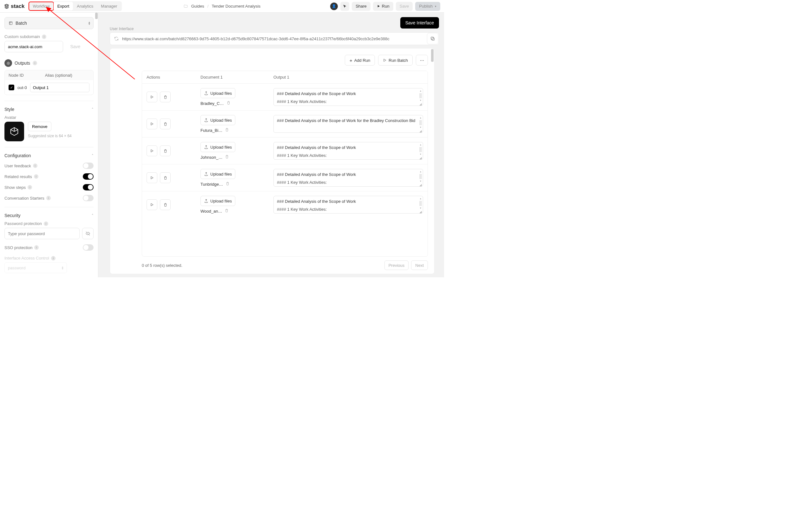  What do you see at coordinates (422, 60) in the screenshot?
I see `more-button: ⋯` at bounding box center [422, 60].